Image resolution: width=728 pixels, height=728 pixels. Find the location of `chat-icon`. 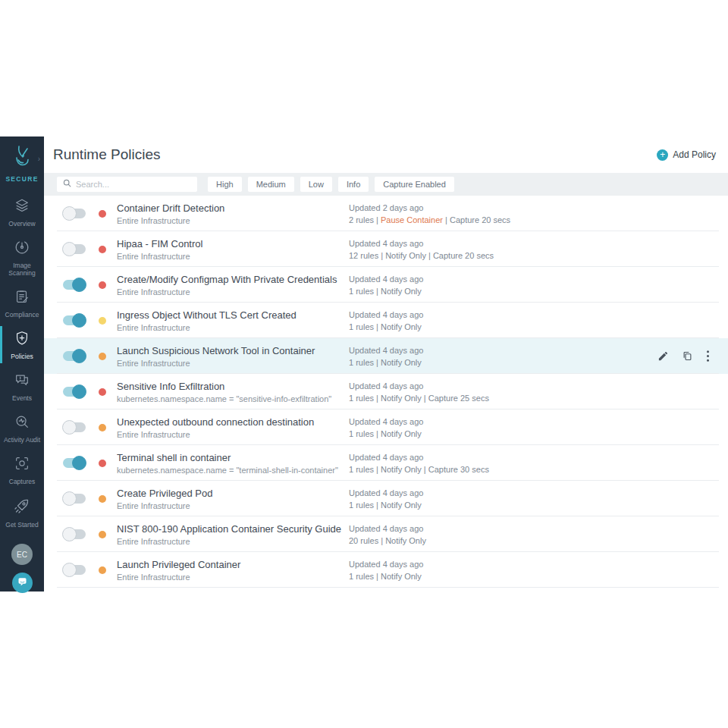

chat-icon is located at coordinates (23, 582).